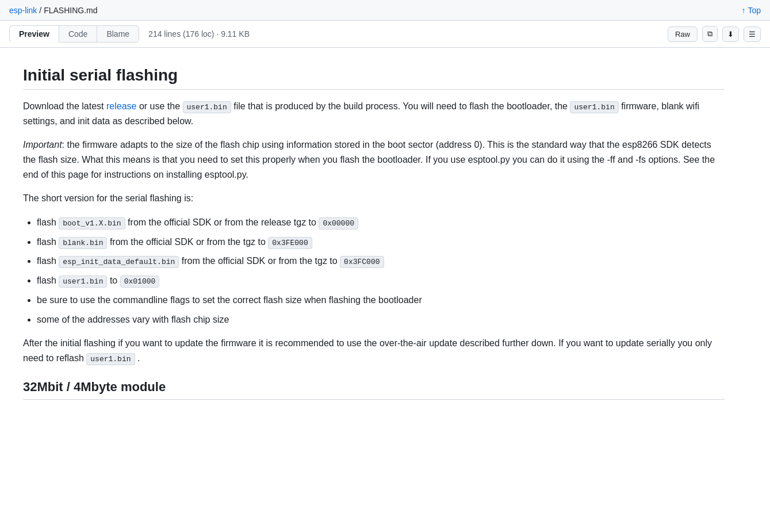 The image size is (770, 532). Describe the element at coordinates (133, 320) in the screenshot. I see `li6-text: some of the addresses vary with flash ch…` at that location.